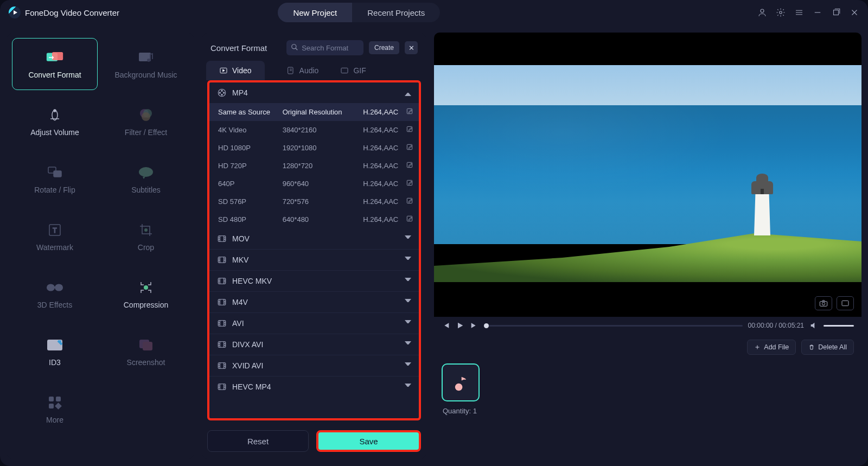 The image size is (868, 466). I want to click on tool-3d-effects: 3D Effects, so click(55, 294).